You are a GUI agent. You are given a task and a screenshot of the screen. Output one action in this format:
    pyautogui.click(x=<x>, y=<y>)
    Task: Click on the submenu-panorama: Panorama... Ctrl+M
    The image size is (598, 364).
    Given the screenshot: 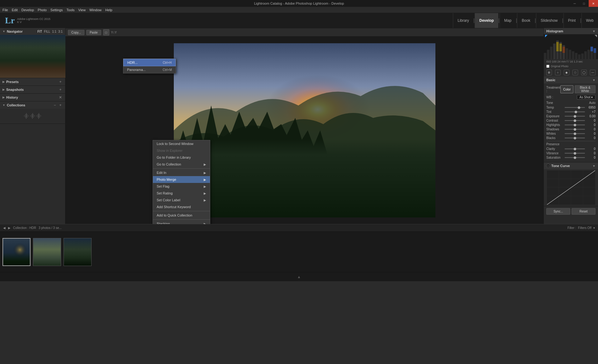 What is the action you would take?
    pyautogui.click(x=150, y=70)
    